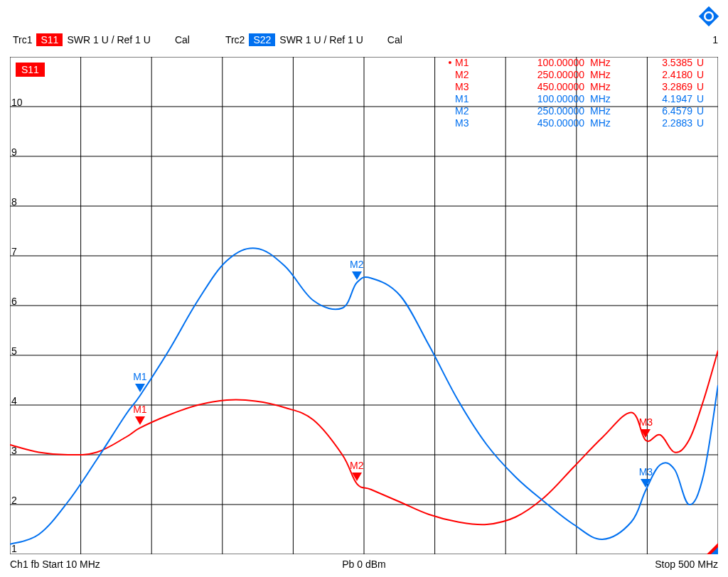  Describe the element at coordinates (364, 564) in the screenshot. I see `power-level: Pb 0 dBm` at that location.